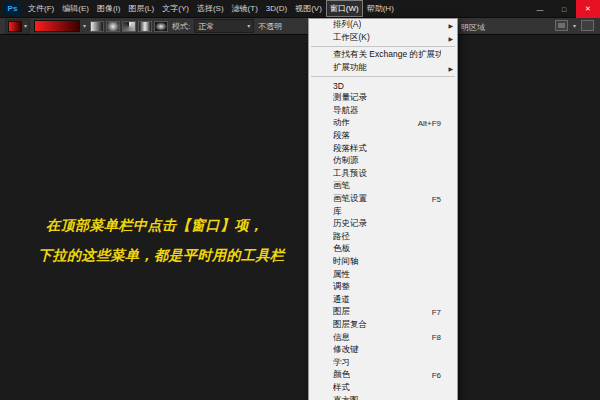  Describe the element at coordinates (383, 388) in the screenshot. I see `window-menu-item: 样式 ▶` at that location.